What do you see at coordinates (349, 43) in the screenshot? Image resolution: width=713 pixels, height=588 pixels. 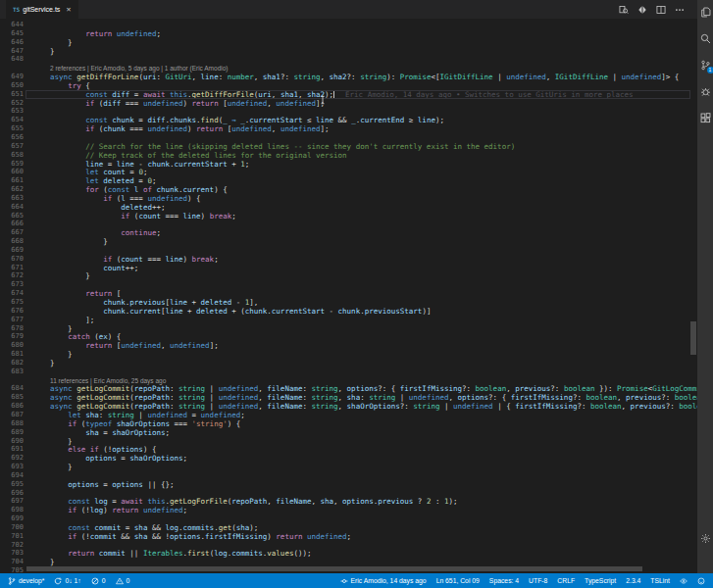 I see `code-line: 646 }` at bounding box center [349, 43].